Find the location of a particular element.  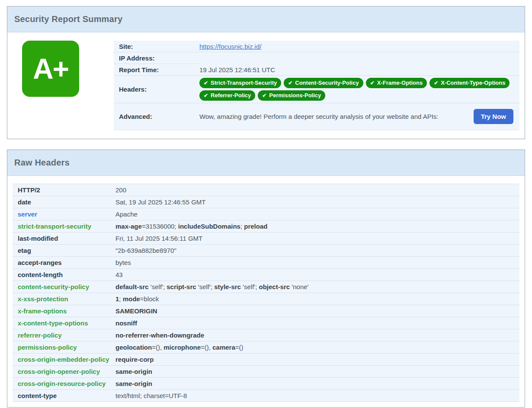

summary-label-advanced: Advanced: is located at coordinates (157, 117).